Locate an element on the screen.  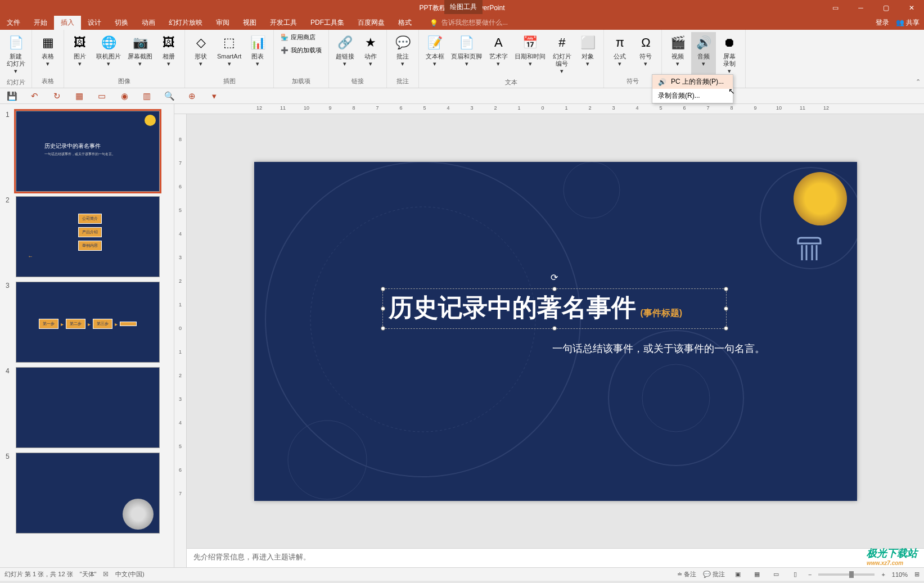
qat-btn-9: ⊕ is located at coordinates (192, 96).